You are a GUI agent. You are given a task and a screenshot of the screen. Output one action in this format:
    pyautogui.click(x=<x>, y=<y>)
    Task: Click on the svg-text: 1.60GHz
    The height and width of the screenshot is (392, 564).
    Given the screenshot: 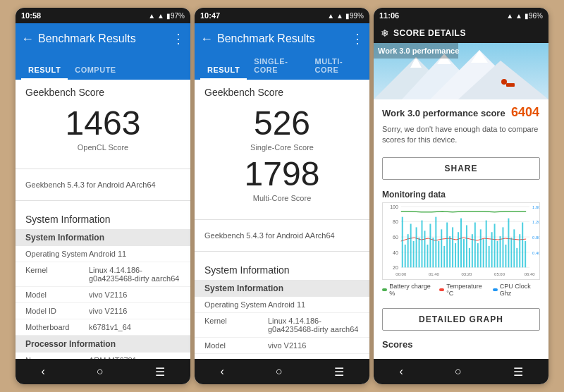 What is the action you would take?
    pyautogui.click(x=536, y=207)
    